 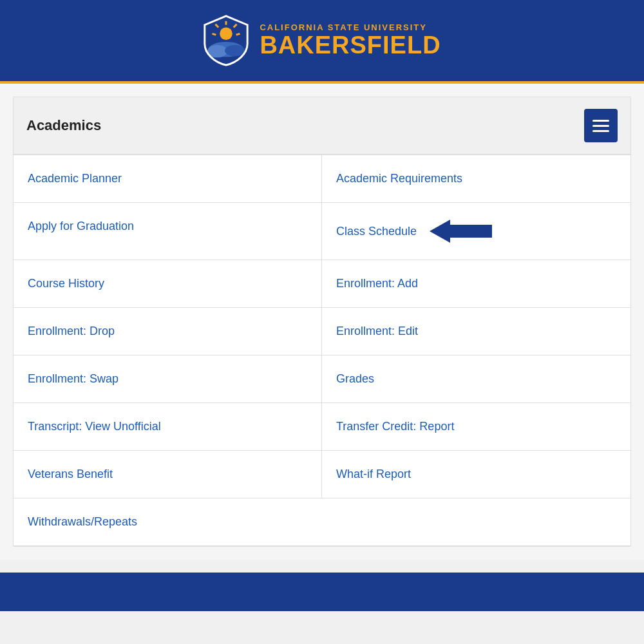 I want to click on menu-row-5: Enrollment: Swap Grades, so click(x=322, y=379).